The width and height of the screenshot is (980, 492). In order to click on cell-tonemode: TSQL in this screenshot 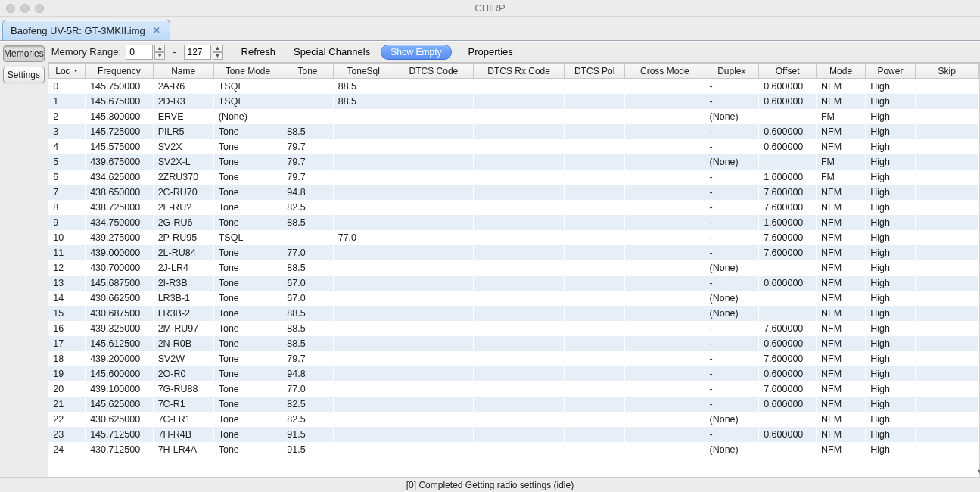, I will do `click(248, 238)`.